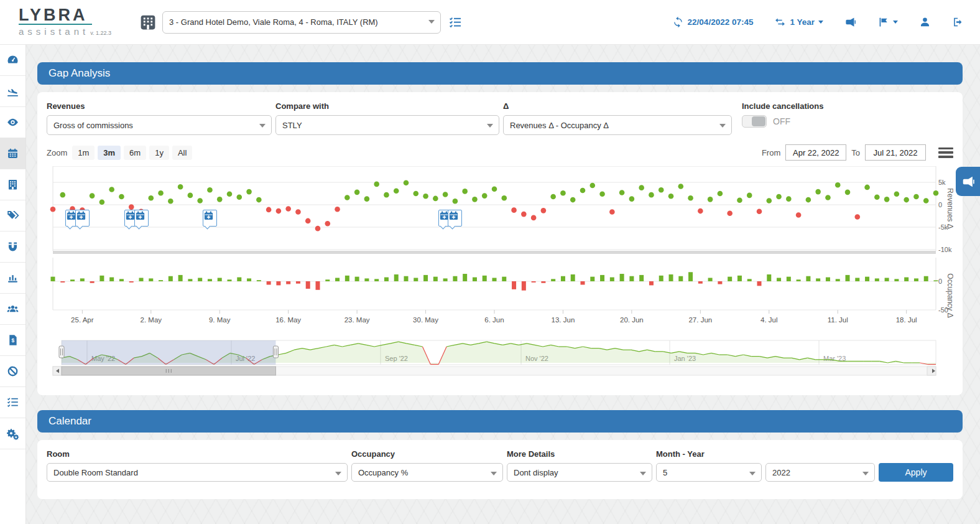  I want to click on sidebar-item-users, so click(12, 309).